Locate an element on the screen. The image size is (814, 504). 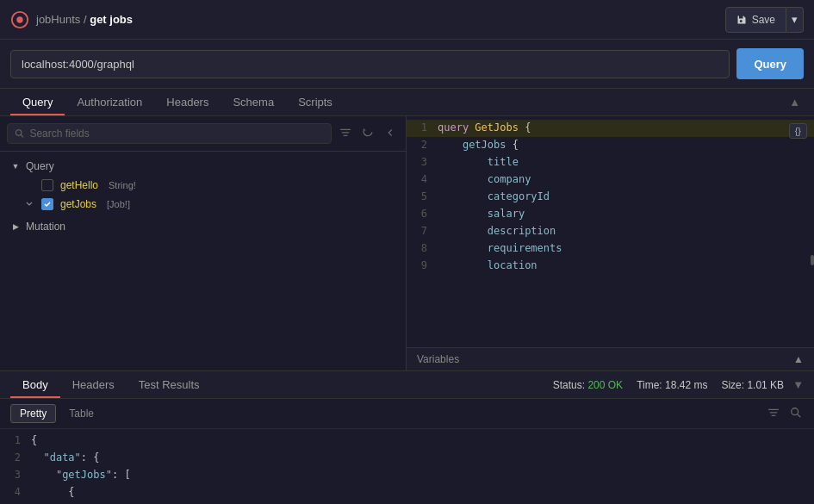
gethello-name: getHello is located at coordinates (79, 185).